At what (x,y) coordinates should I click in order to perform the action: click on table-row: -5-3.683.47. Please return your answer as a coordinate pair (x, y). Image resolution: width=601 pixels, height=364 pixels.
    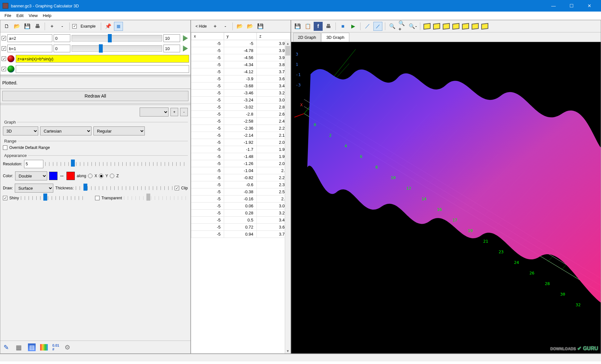
    Looking at the image, I should click on (241, 86).